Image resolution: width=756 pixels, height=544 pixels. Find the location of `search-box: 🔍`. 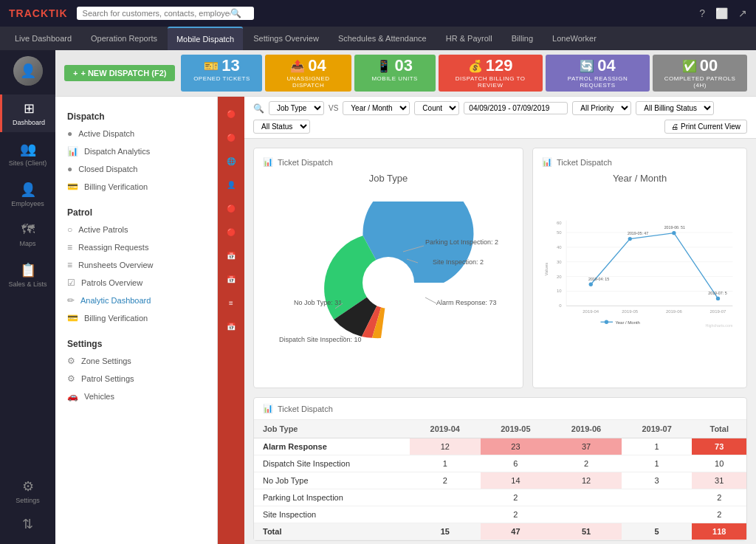

search-box: 🔍 is located at coordinates (165, 13).